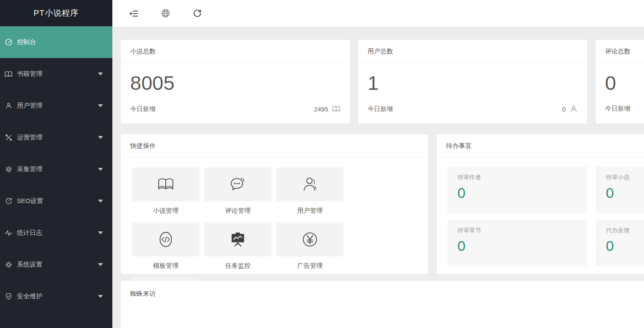  I want to click on stat-card-value: 0, so click(620, 83).